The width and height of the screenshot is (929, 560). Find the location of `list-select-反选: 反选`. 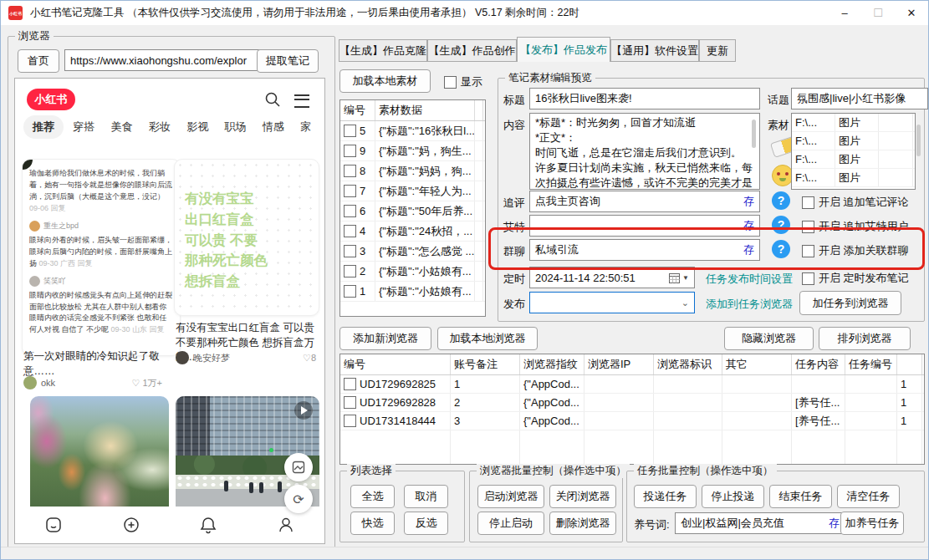

list-select-反选: 反选 is located at coordinates (426, 523).